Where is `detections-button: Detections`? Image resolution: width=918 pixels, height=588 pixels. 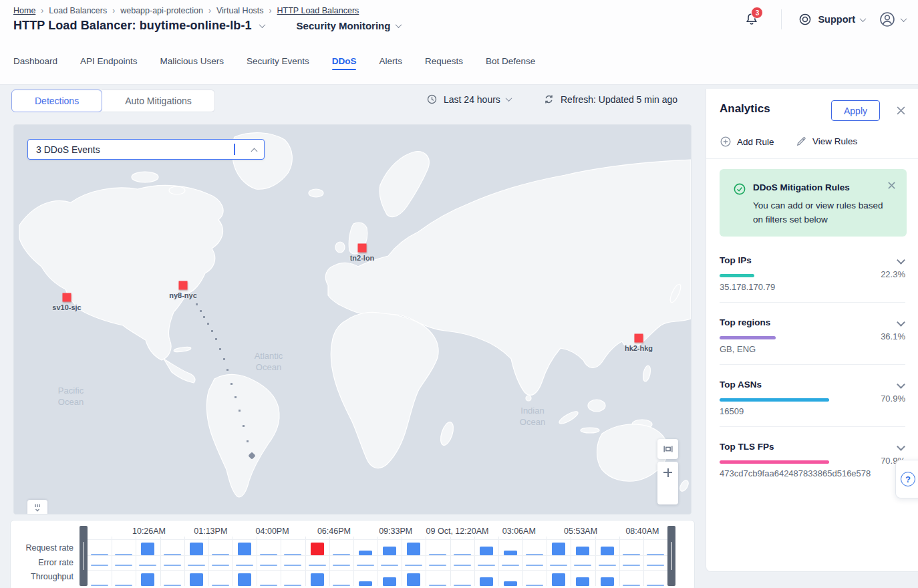
detections-button: Detections is located at coordinates (57, 101).